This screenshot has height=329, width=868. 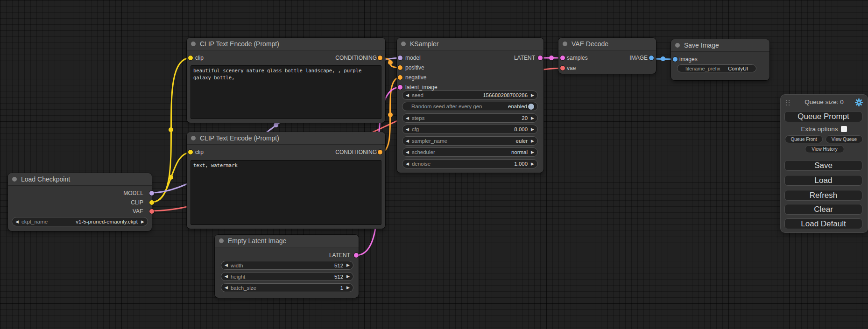 What do you see at coordinates (859, 103) in the screenshot?
I see `gear-icon` at bounding box center [859, 103].